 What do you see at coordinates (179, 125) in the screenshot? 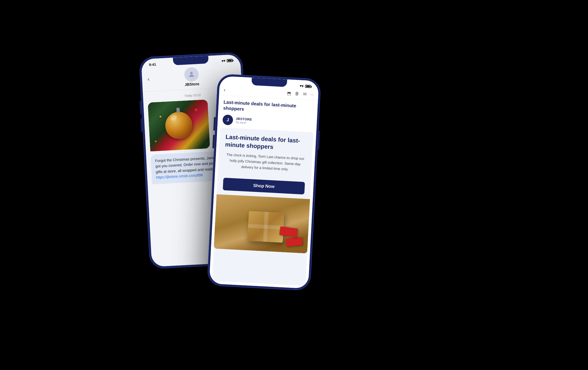
I see `image-message-bubble` at bounding box center [179, 125].